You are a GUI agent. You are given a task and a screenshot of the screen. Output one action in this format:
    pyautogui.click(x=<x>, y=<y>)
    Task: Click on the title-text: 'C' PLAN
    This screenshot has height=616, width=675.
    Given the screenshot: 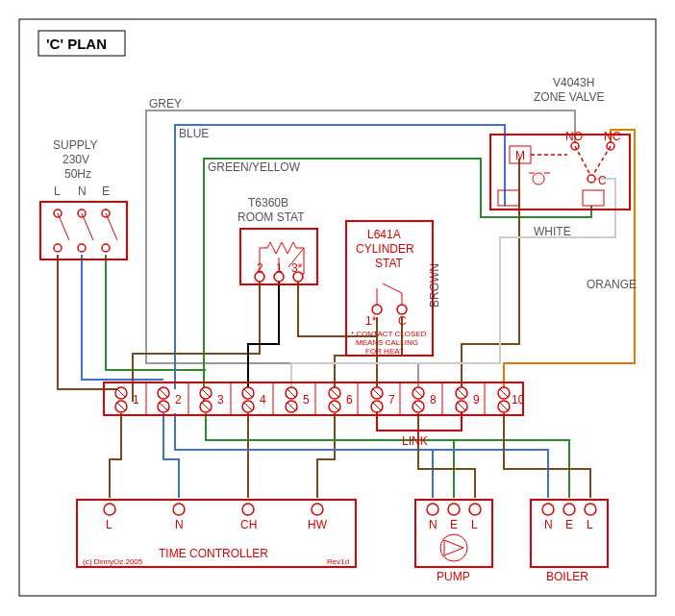 What is the action you would take?
    pyautogui.click(x=77, y=44)
    